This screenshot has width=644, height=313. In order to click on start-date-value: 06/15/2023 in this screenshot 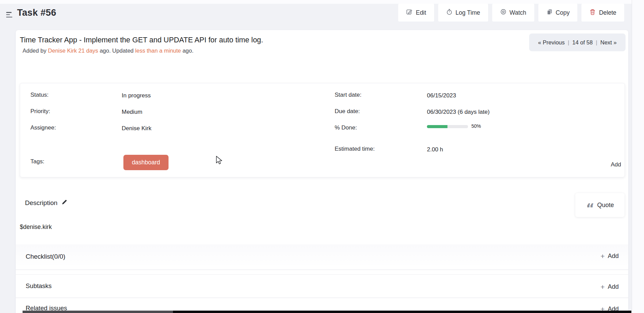, I will do `click(442, 96)`.